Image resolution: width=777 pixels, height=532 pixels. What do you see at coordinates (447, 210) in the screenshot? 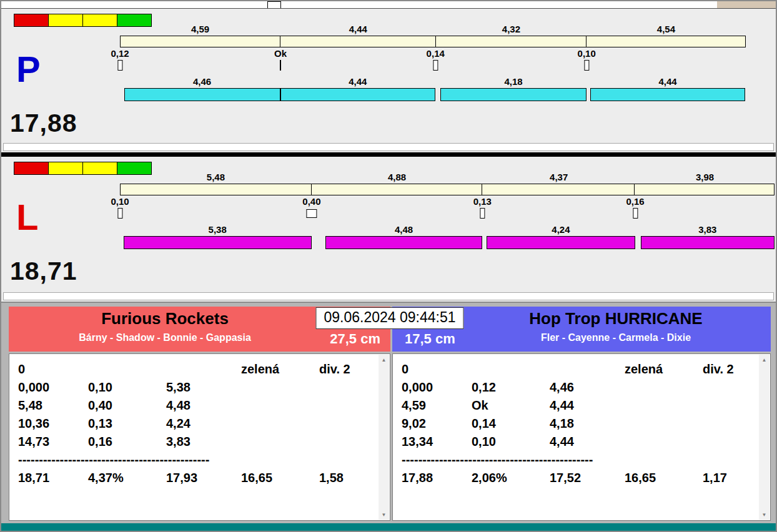
I see `lane-L-bars-area: 5,48 4,88 4,37 3,98 0,10` at bounding box center [447, 210].